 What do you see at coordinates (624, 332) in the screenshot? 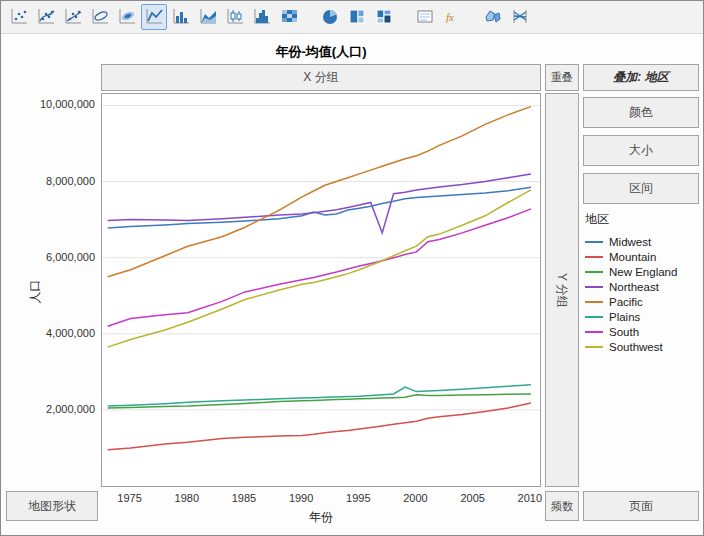
I see `legend-label: South` at bounding box center [624, 332].